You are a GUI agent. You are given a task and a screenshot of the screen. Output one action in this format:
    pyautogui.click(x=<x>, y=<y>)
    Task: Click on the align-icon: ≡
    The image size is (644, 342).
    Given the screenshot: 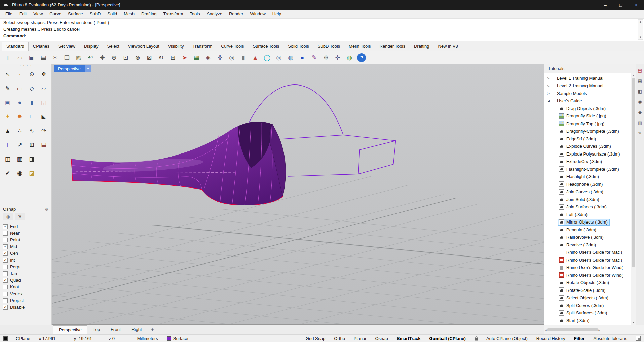 What is the action you would take?
    pyautogui.click(x=44, y=159)
    